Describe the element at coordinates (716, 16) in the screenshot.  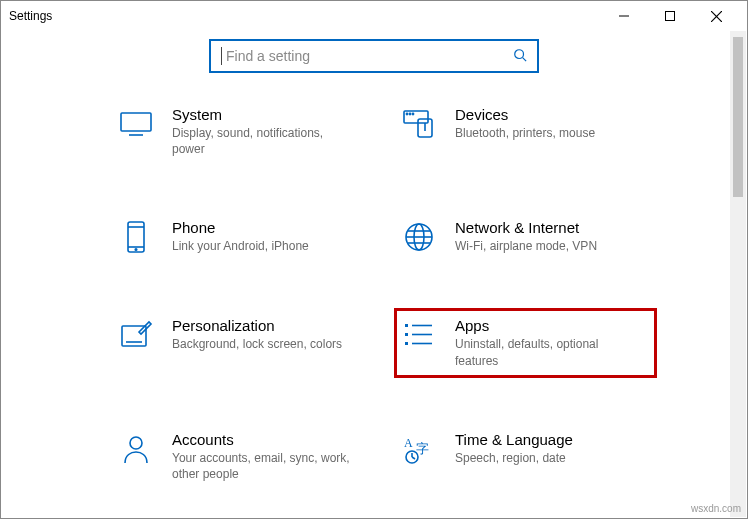
I see `close-button` at that location.